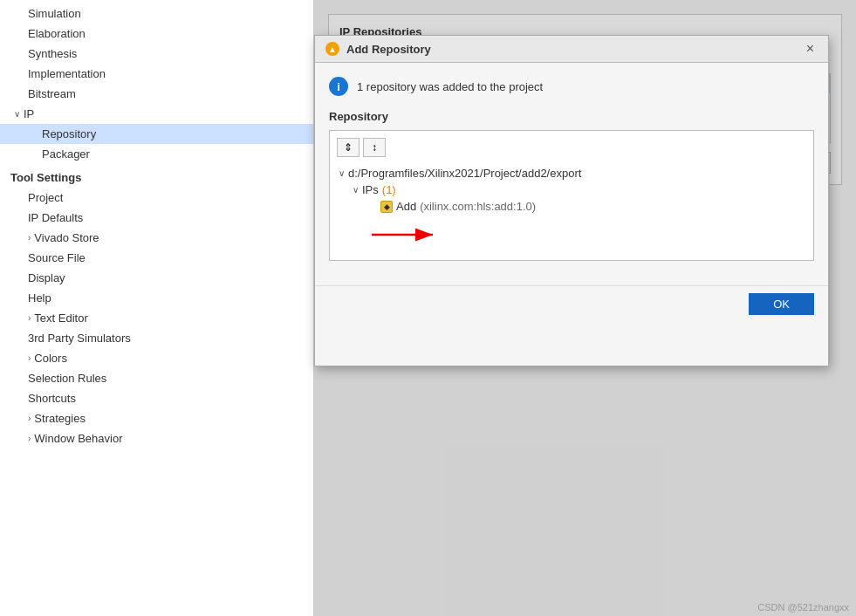  Describe the element at coordinates (157, 258) in the screenshot. I see `sidebar-item-source-file: Source File` at that location.